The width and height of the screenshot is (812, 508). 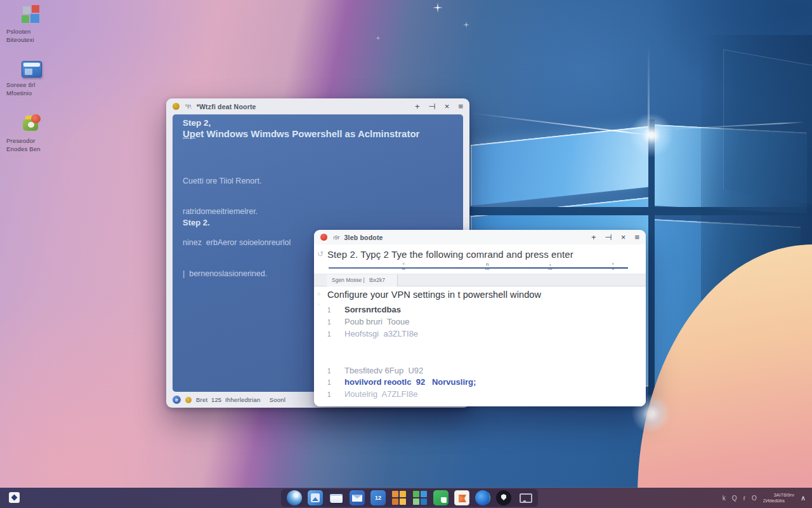 I want to click on calendar-app-icon: 12, so click(x=378, y=498).